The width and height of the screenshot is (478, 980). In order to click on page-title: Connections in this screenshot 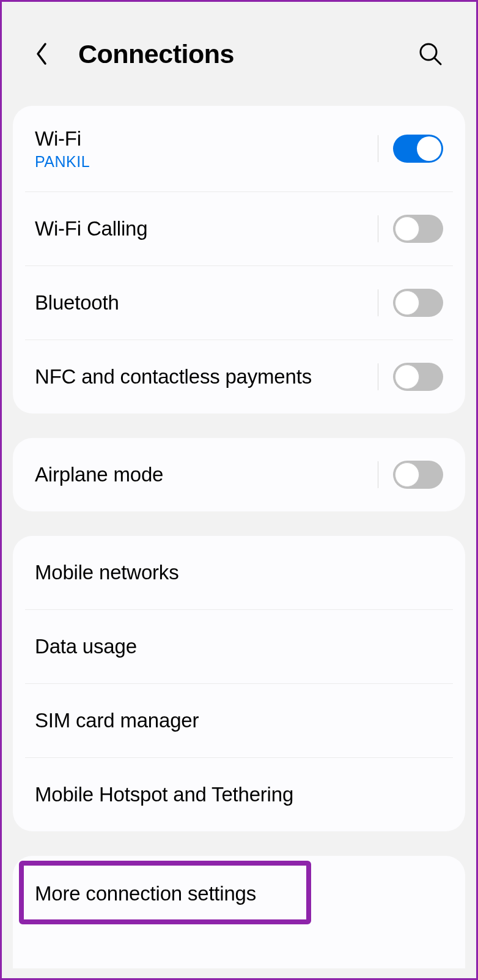, I will do `click(247, 54)`.